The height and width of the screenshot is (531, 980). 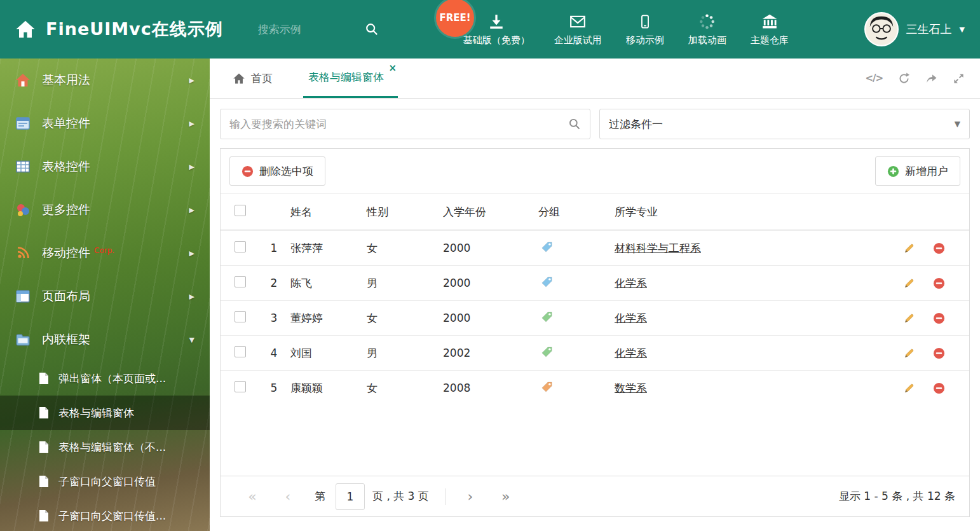 What do you see at coordinates (931, 354) in the screenshot?
I see `row-actions` at bounding box center [931, 354].